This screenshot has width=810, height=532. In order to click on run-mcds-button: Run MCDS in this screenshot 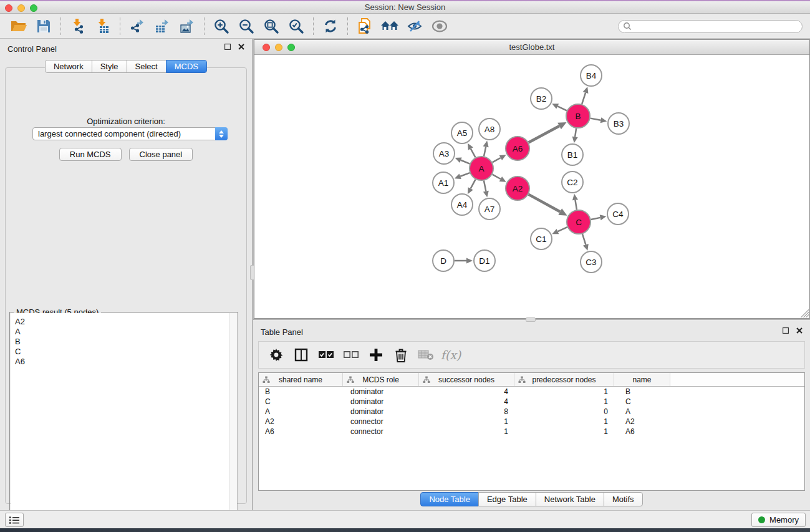, I will do `click(90, 155)`.